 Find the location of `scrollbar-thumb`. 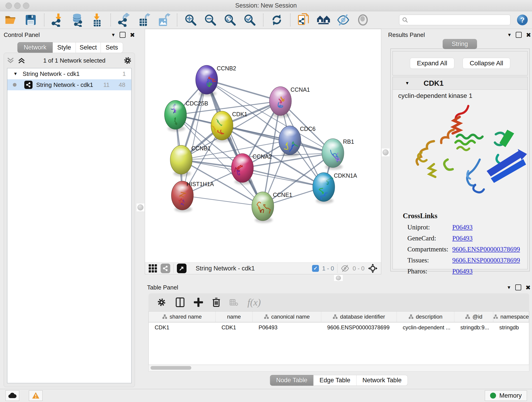

scrollbar-thumb is located at coordinates (171, 368).